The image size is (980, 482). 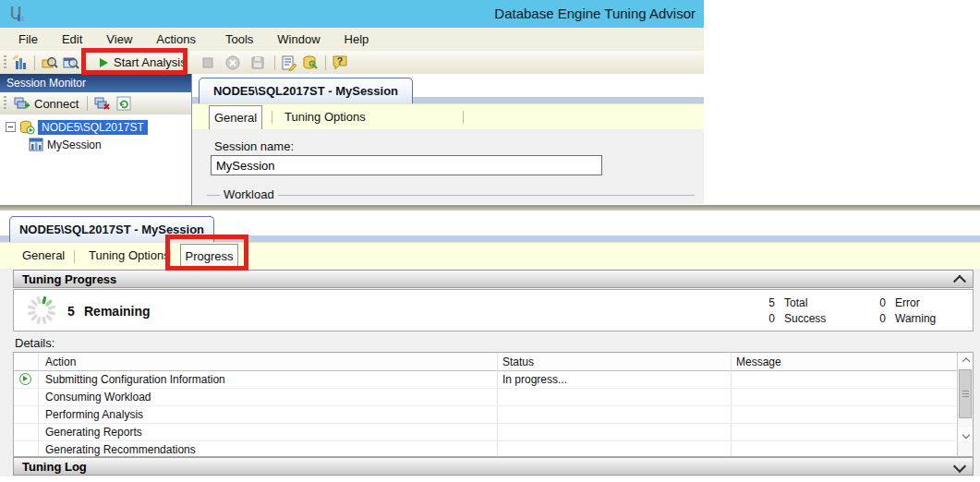 I want to click on tuning-analyze-icon, so click(x=310, y=63).